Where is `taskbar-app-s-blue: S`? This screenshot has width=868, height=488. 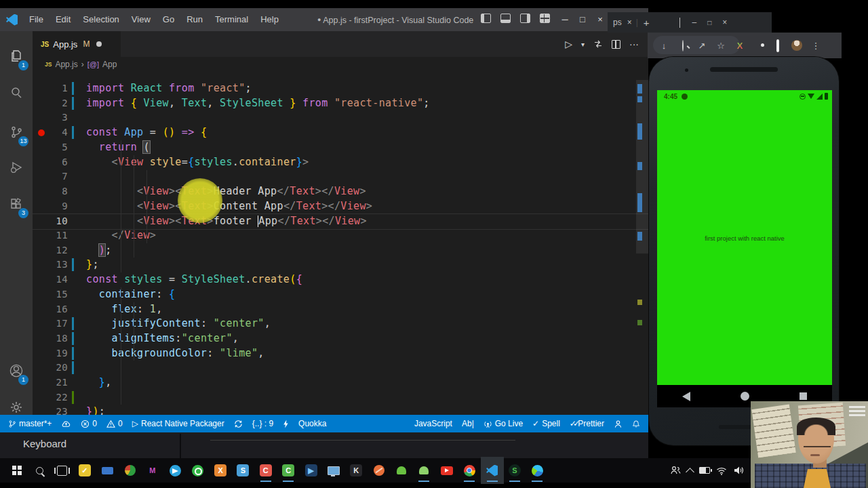 taskbar-app-s-blue: S is located at coordinates (243, 470).